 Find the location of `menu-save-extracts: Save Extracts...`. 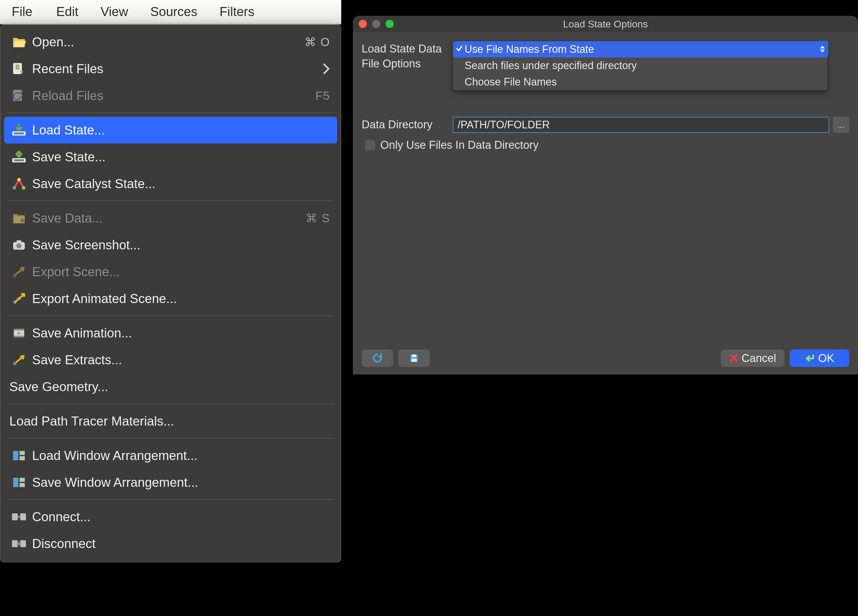

menu-save-extracts: Save Extracts... is located at coordinates (171, 360).